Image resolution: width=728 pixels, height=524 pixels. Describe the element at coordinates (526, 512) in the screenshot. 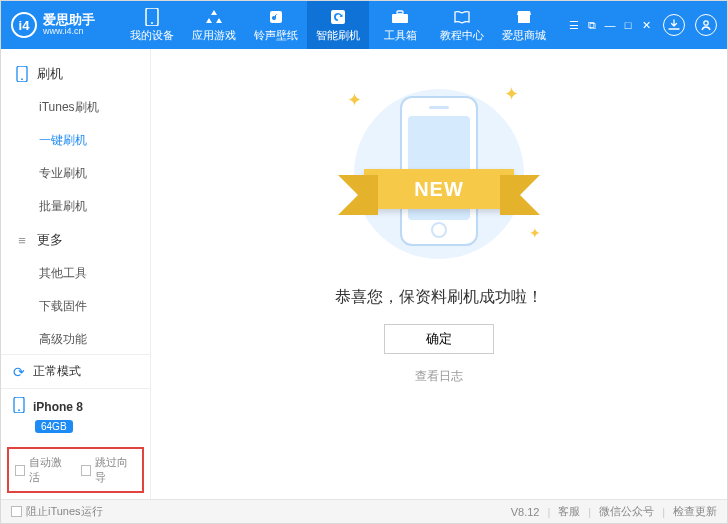

I see `version-label: V8.12` at that location.